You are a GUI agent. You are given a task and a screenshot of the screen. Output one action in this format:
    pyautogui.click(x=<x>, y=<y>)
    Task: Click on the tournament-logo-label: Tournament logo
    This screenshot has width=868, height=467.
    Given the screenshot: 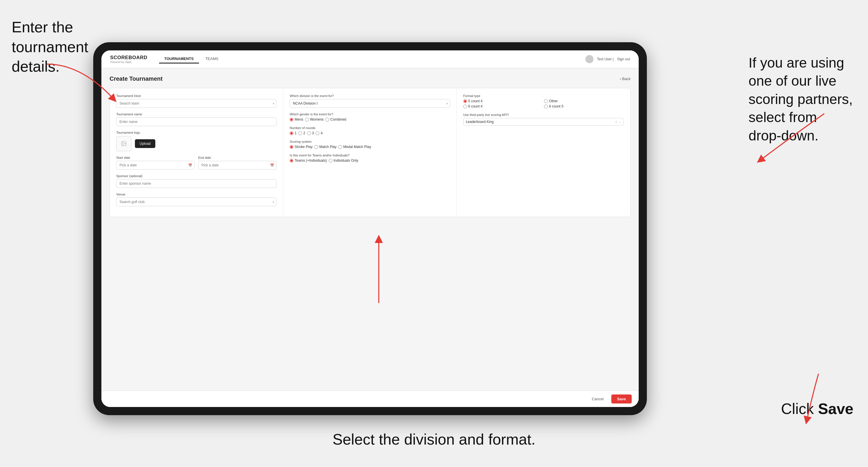 What is the action you would take?
    pyautogui.click(x=196, y=133)
    